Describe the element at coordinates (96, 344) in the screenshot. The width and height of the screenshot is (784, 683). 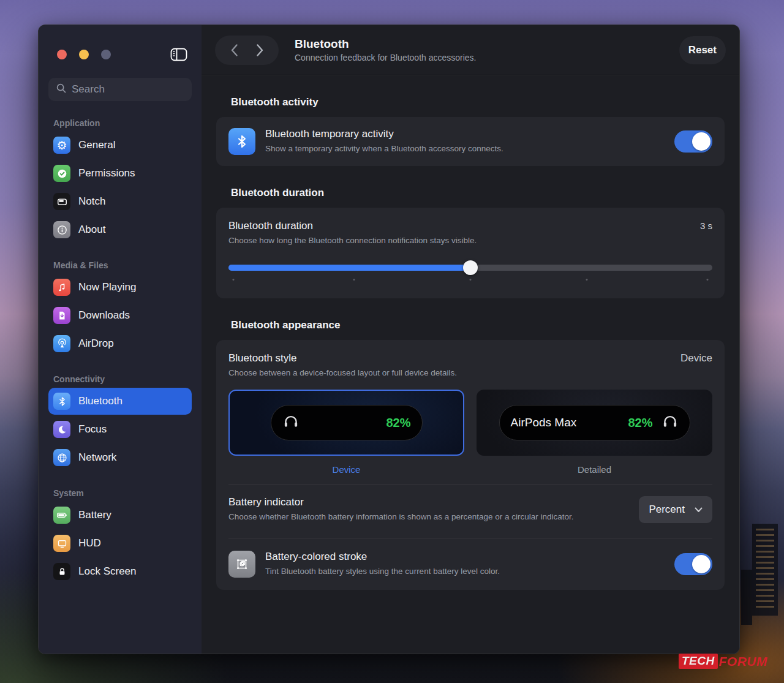
I see `sidebar-item-label: AirDrop` at that location.